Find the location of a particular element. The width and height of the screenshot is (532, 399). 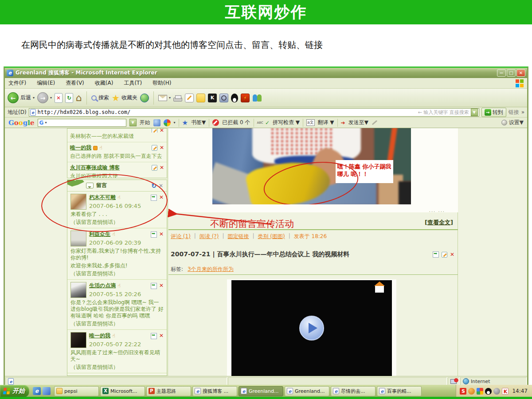

stop-button is located at coordinates (59, 98).